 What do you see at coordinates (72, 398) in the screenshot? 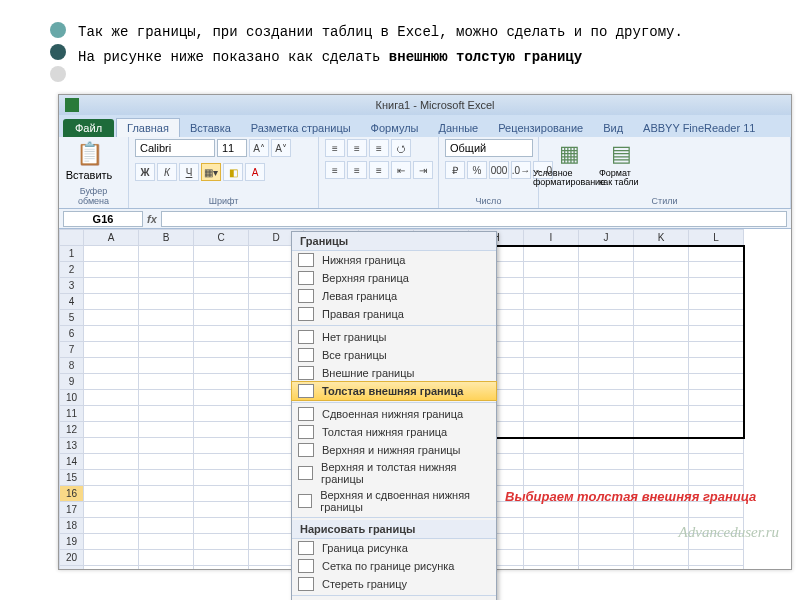
I see `row-header: 10` at bounding box center [72, 398].